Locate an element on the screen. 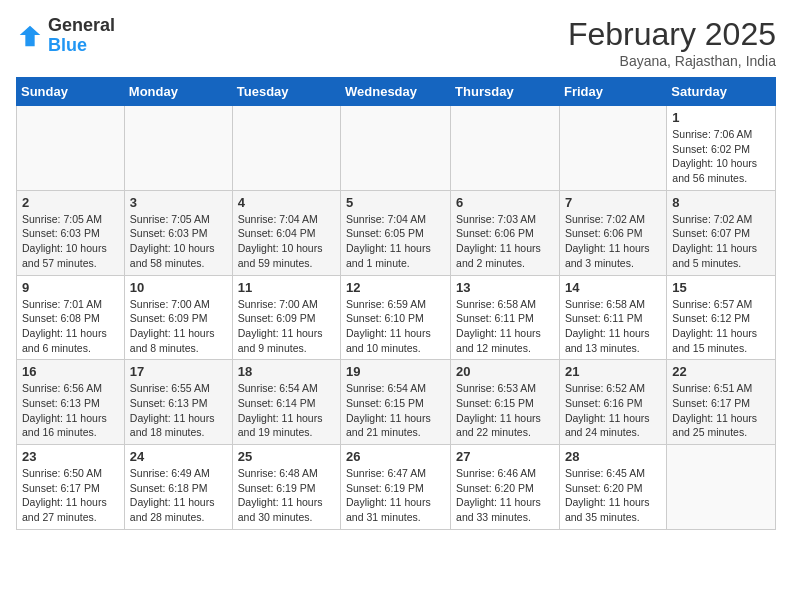 The height and width of the screenshot is (612, 792). calendar-cell: 22Sunrise: 6:51 AM Sunset: 6:17 PM Dayli… is located at coordinates (722, 402).